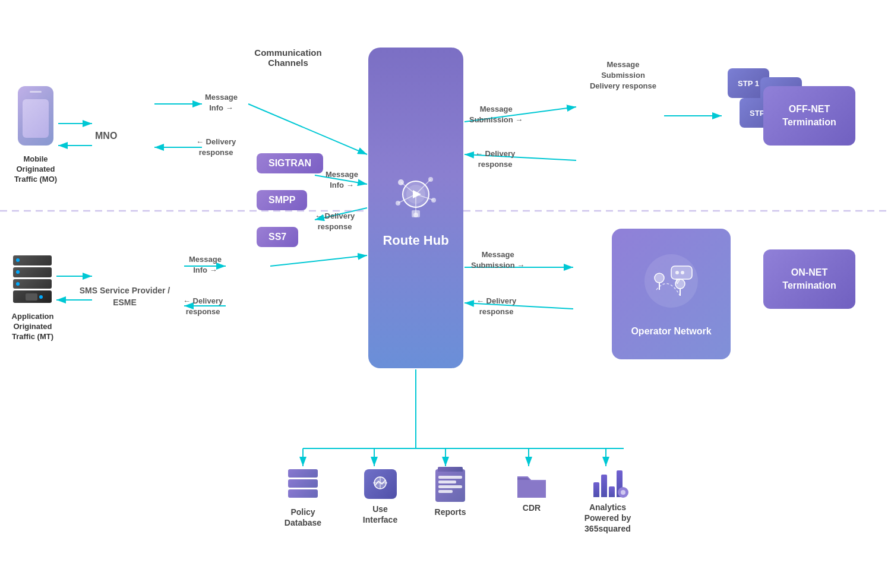  Describe the element at coordinates (497, 306) in the screenshot. I see `delivery-response-right-bottom: ← Deliveryresponse` at that location.